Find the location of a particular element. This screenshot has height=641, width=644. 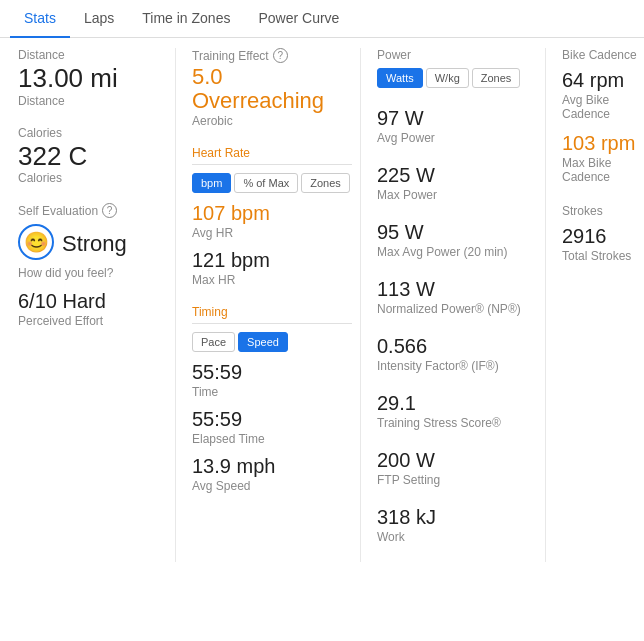

max-hr-label: Max HR is located at coordinates (272, 280).